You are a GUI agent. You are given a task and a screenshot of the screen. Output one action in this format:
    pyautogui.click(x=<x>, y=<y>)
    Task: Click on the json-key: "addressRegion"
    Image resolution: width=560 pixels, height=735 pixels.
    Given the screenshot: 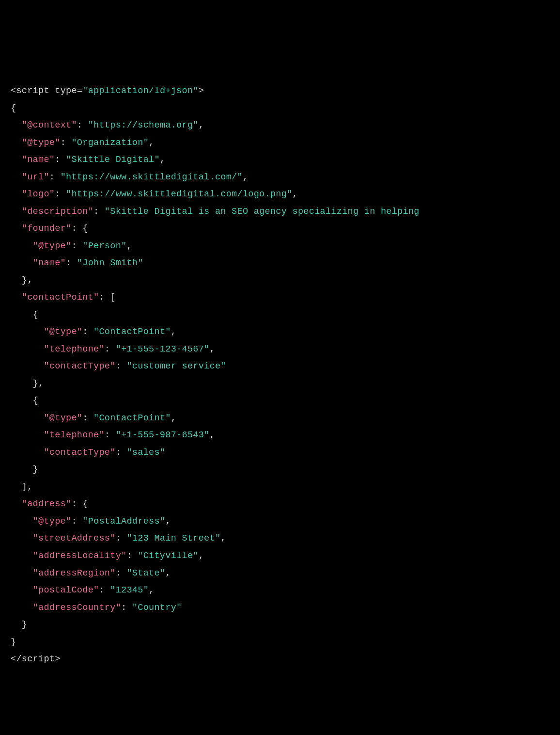 What is the action you would take?
    pyautogui.click(x=75, y=573)
    